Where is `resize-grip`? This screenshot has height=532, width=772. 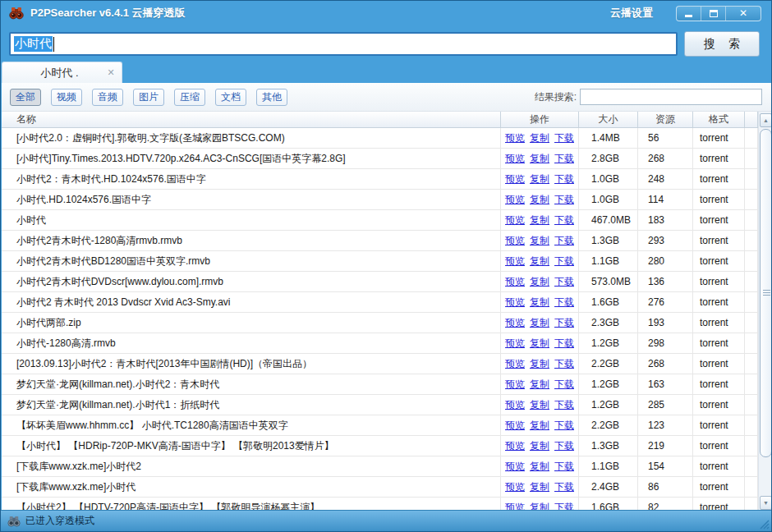
resize-grip is located at coordinates (765, 525).